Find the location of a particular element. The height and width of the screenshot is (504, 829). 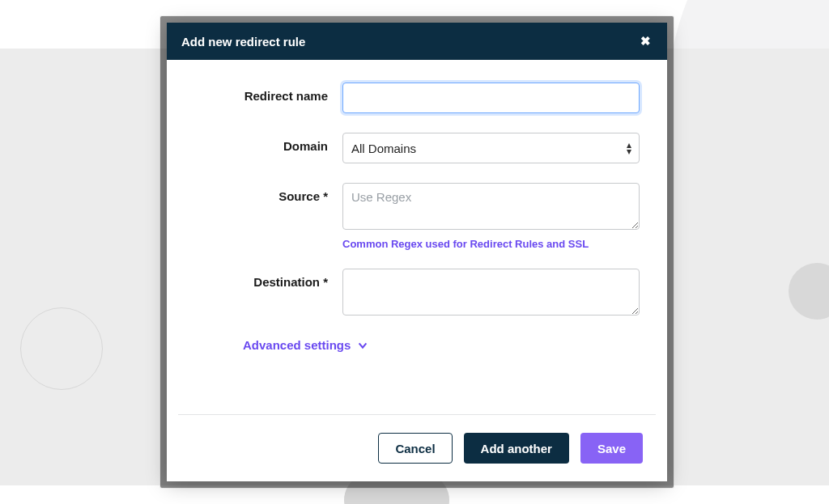

modal-footer: Cancel Add another Save is located at coordinates (417, 448).